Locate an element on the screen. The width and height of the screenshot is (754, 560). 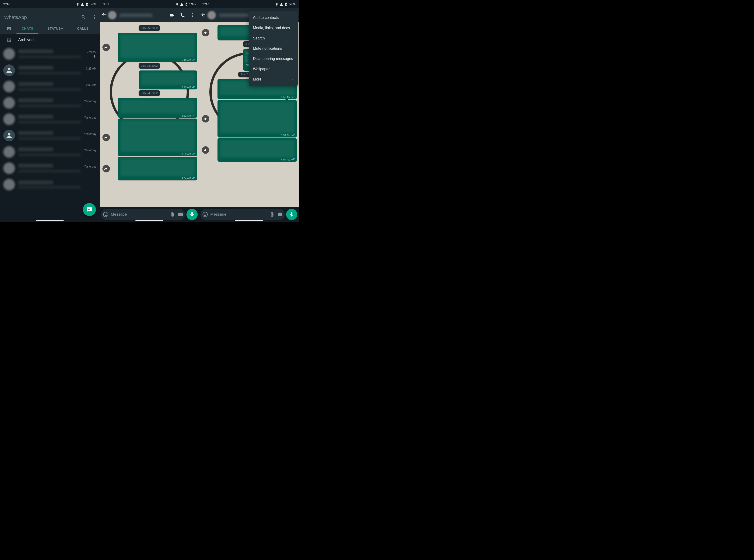
chat-time: 3:29 AM is located at coordinates (91, 68).